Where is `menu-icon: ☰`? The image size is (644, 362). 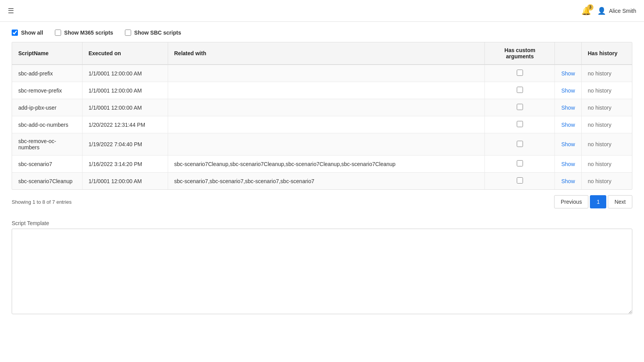
menu-icon: ☰ is located at coordinates (11, 11).